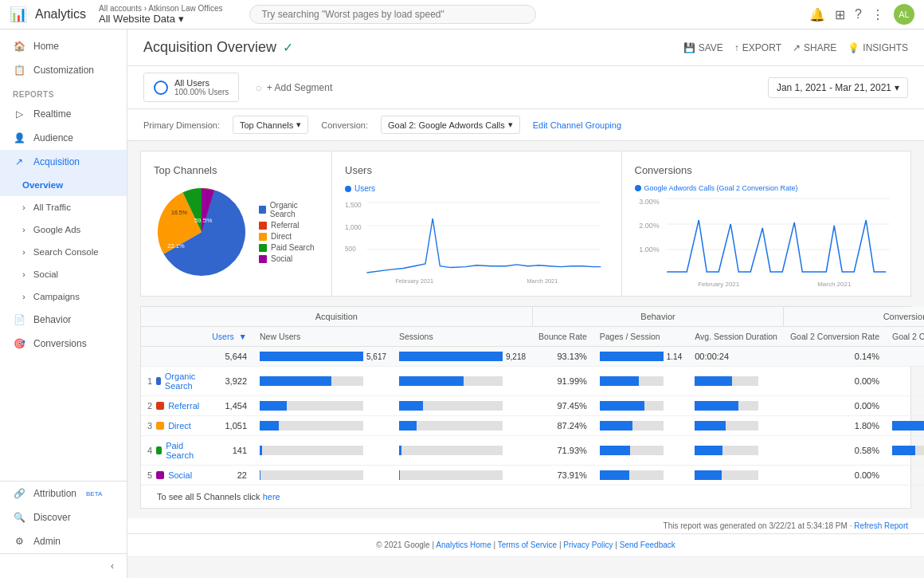 Image resolution: width=924 pixels, height=578 pixels. What do you see at coordinates (64, 320) in the screenshot?
I see `sidebar-item-behavior: 📄 Behavior` at bounding box center [64, 320].